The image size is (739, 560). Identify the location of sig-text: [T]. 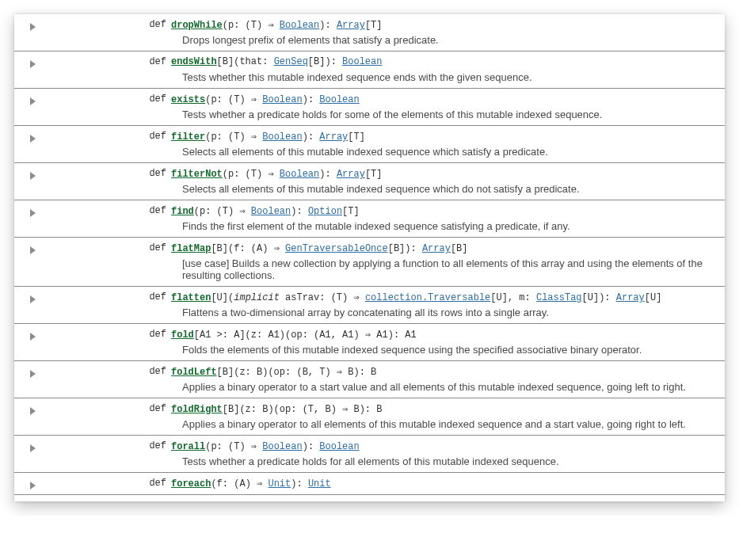
(374, 174).